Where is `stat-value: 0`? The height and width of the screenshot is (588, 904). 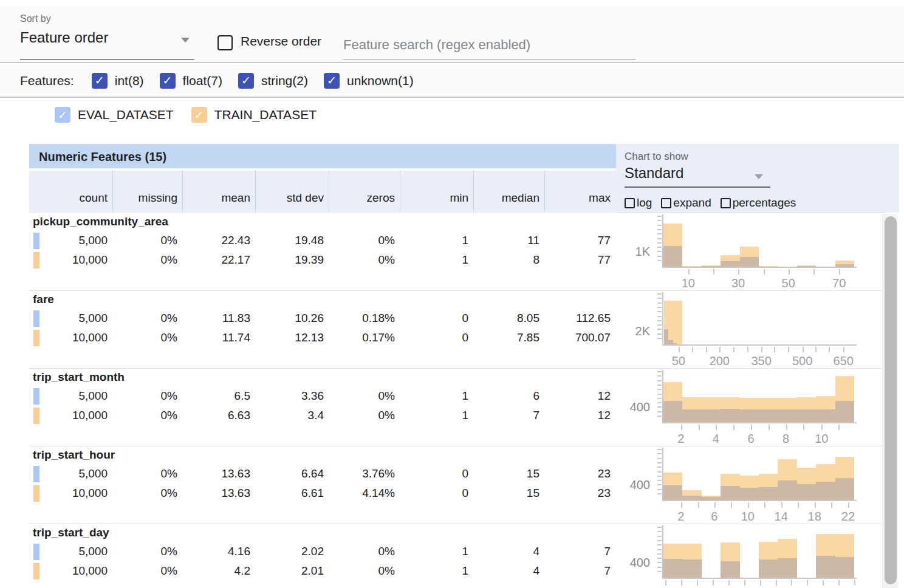 stat-value: 0 is located at coordinates (436, 474).